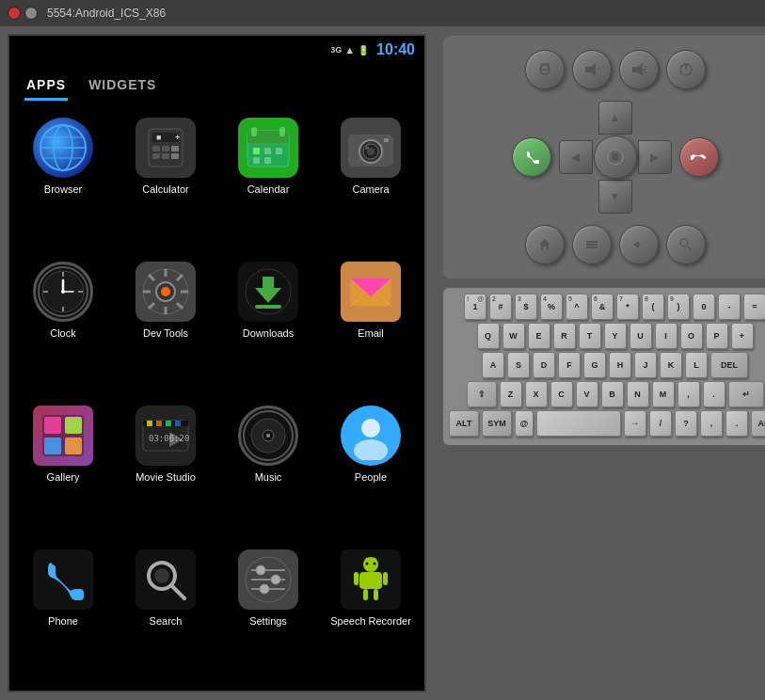 Image resolution: width=765 pixels, height=700 pixels. What do you see at coordinates (464, 423) in the screenshot?
I see `key-alt-left: ALT` at bounding box center [464, 423].